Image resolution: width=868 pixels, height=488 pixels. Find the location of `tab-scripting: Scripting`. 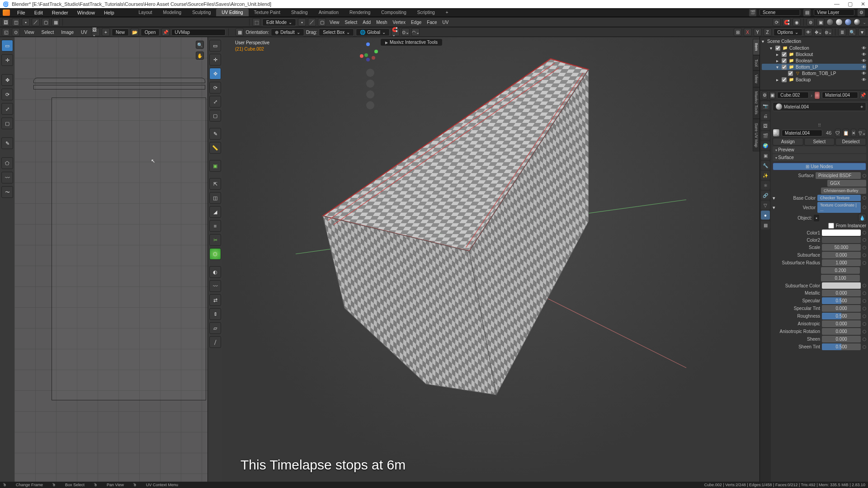

tab-scripting: Scripting is located at coordinates (426, 13).